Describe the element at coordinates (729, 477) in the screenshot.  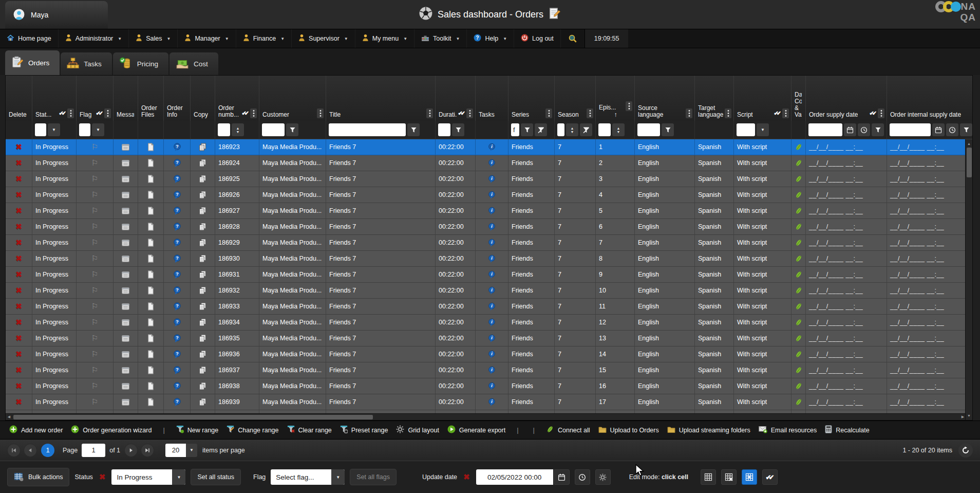
I see `edit-mode-row-button` at that location.